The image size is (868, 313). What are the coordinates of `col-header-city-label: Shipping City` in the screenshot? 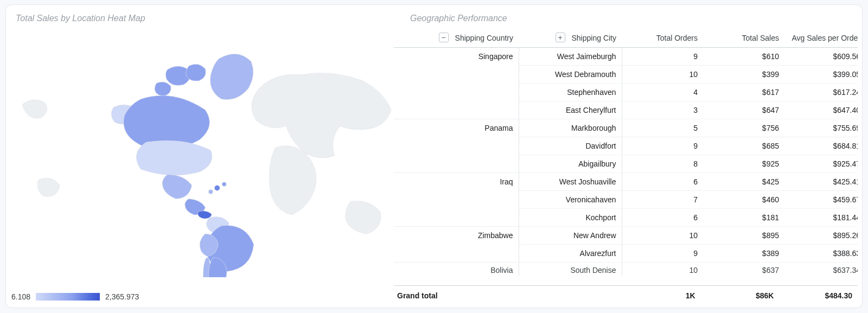 It's located at (595, 38).